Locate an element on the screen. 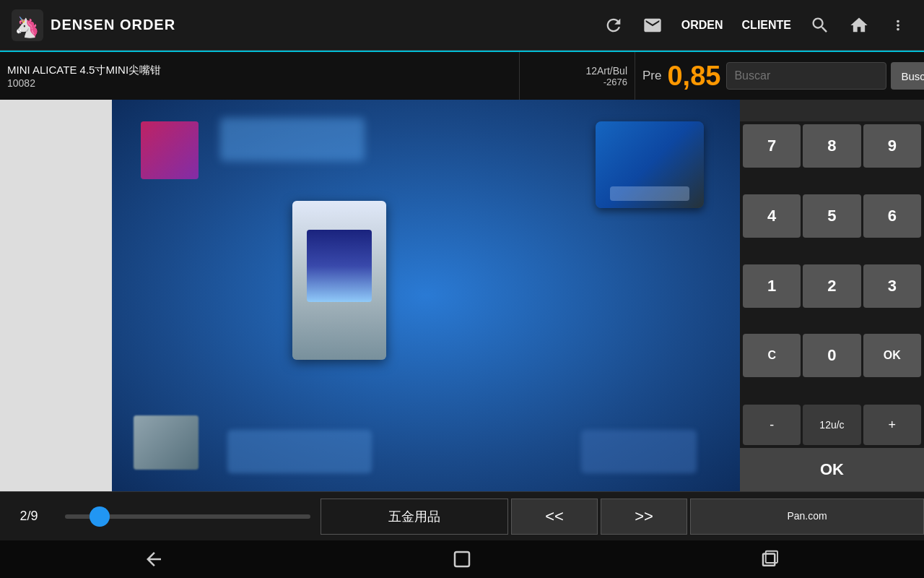 The height and width of the screenshot is (578, 924). product-thumb-bottom-center is located at coordinates (300, 452).